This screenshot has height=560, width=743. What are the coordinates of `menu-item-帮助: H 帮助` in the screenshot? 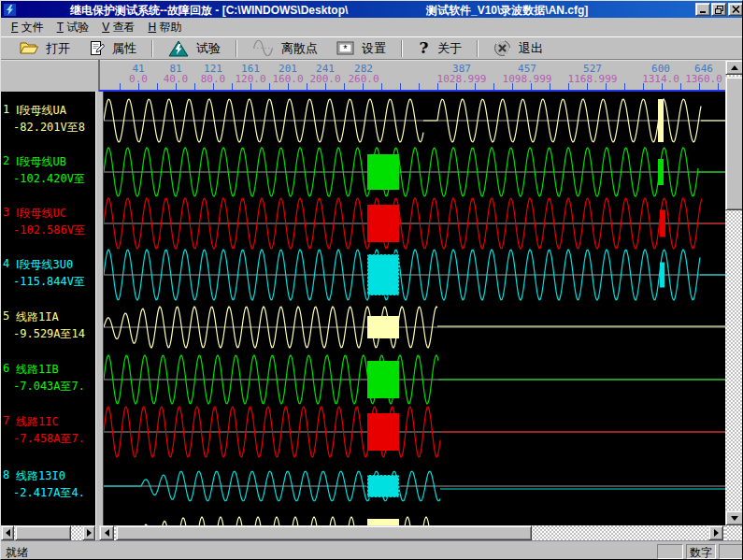 It's located at (165, 28).